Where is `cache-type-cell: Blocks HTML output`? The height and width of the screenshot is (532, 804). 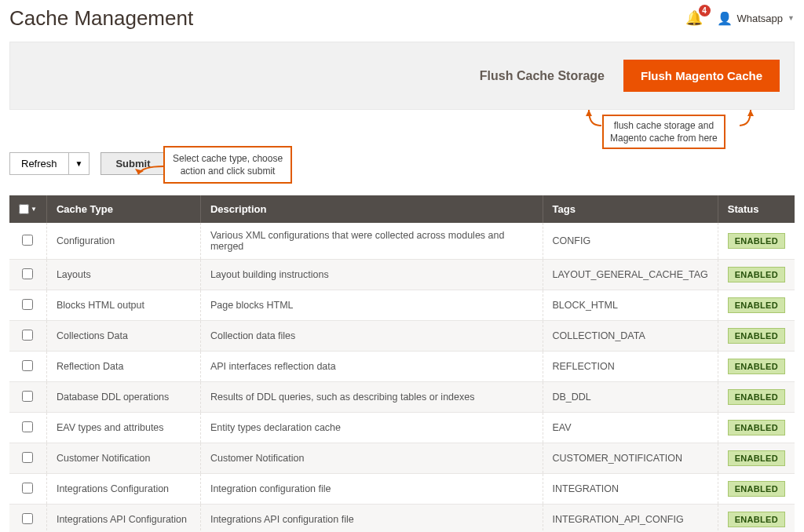
cache-type-cell: Blocks HTML output is located at coordinates (123, 306).